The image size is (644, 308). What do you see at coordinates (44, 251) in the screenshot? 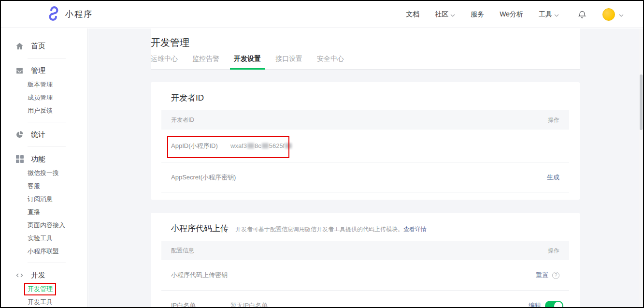
I see `sidebar-item-miniprogram-union: 小程序联盟` at bounding box center [44, 251].